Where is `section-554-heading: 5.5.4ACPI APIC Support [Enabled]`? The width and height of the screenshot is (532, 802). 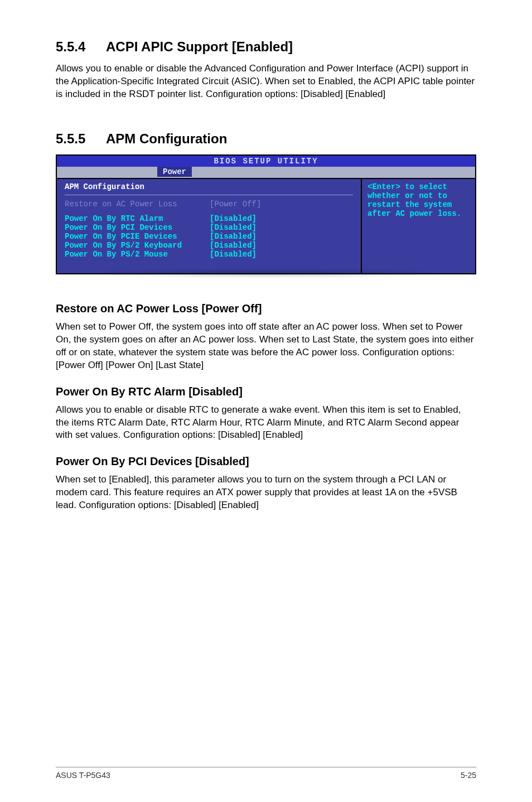 section-554-heading: 5.5.4ACPI APIC Support [Enabled] is located at coordinates (266, 47).